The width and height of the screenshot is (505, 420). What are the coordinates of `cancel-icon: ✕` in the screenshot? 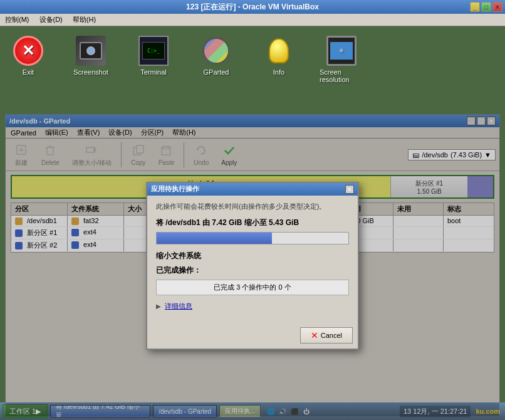 It's located at (315, 335).